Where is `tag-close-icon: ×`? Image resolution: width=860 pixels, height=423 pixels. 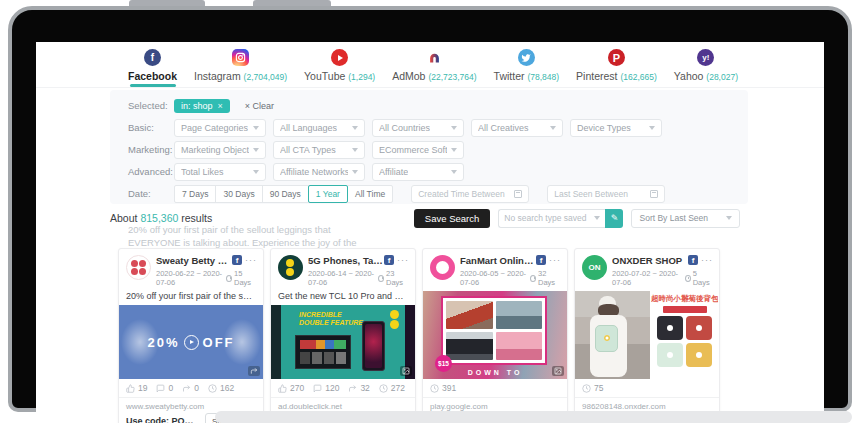
tag-close-icon: × is located at coordinates (220, 106).